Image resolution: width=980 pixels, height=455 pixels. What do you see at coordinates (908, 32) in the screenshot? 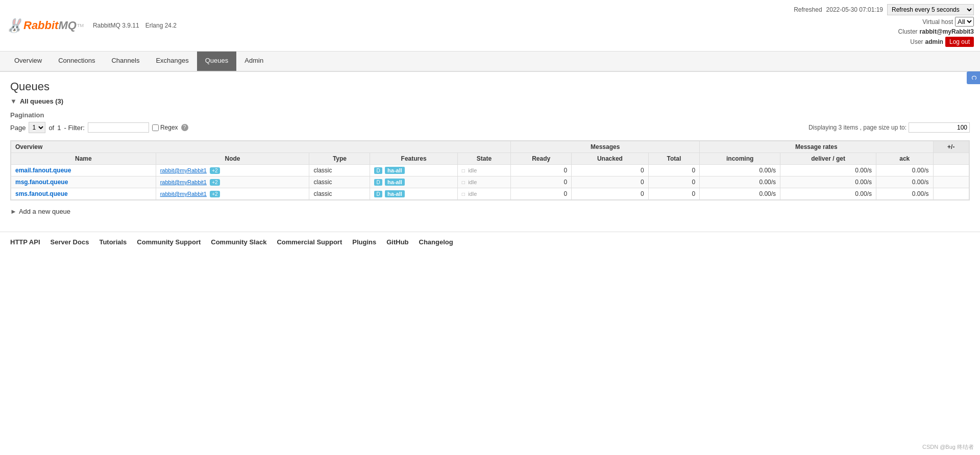
I see `cluster-label: Cluster` at bounding box center [908, 32].